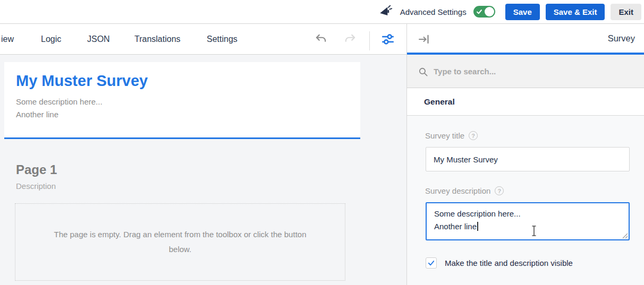  What do you see at coordinates (523, 12) in the screenshot?
I see `save-button: Save` at bounding box center [523, 12].